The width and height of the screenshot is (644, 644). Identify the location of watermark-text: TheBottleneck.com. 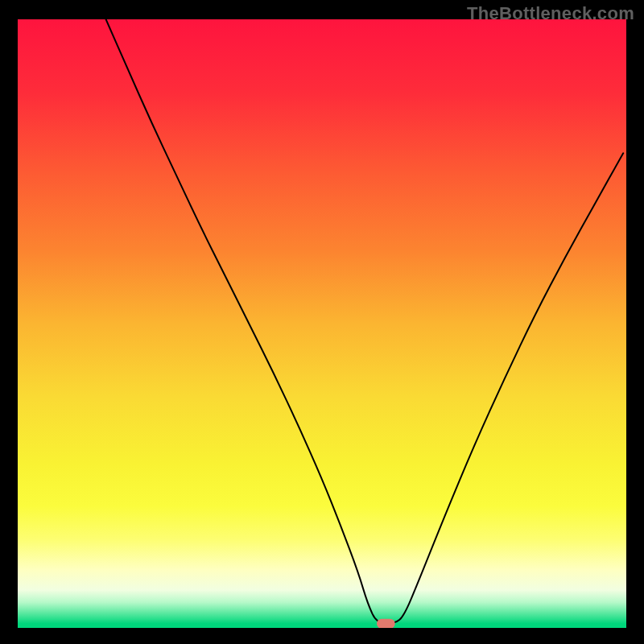
(551, 14).